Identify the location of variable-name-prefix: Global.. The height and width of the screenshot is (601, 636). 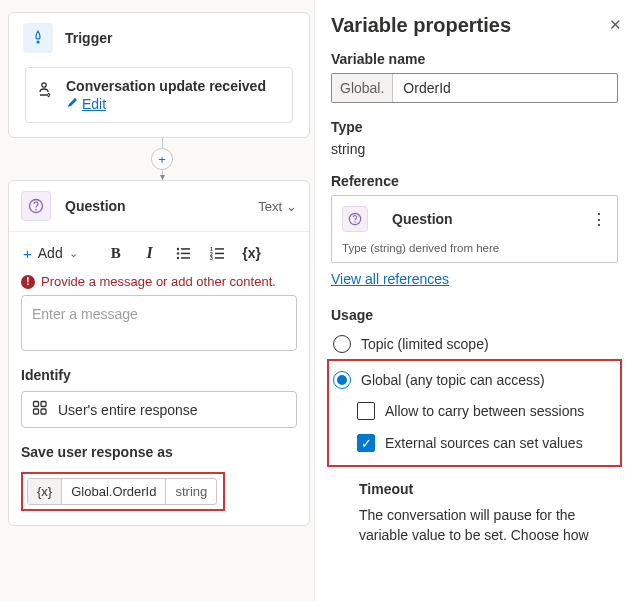
(362, 88).